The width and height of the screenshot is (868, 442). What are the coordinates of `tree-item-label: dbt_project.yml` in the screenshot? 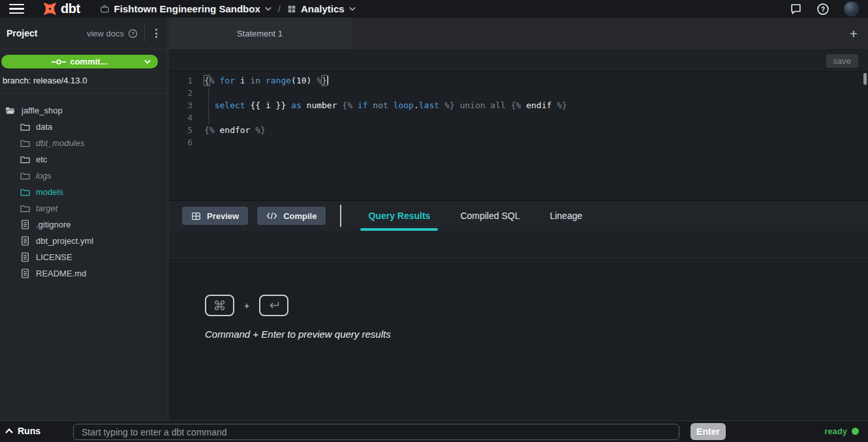 It's located at (65, 241).